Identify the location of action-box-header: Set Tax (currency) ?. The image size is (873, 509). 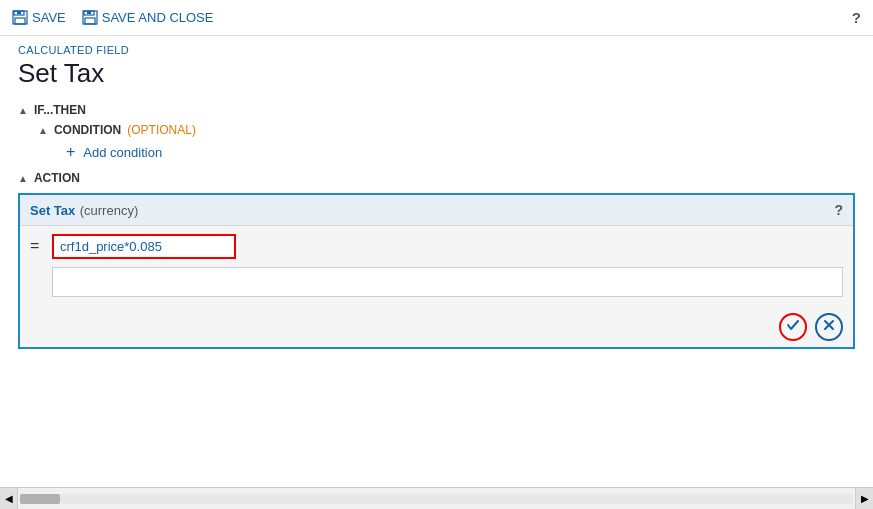
(436, 210).